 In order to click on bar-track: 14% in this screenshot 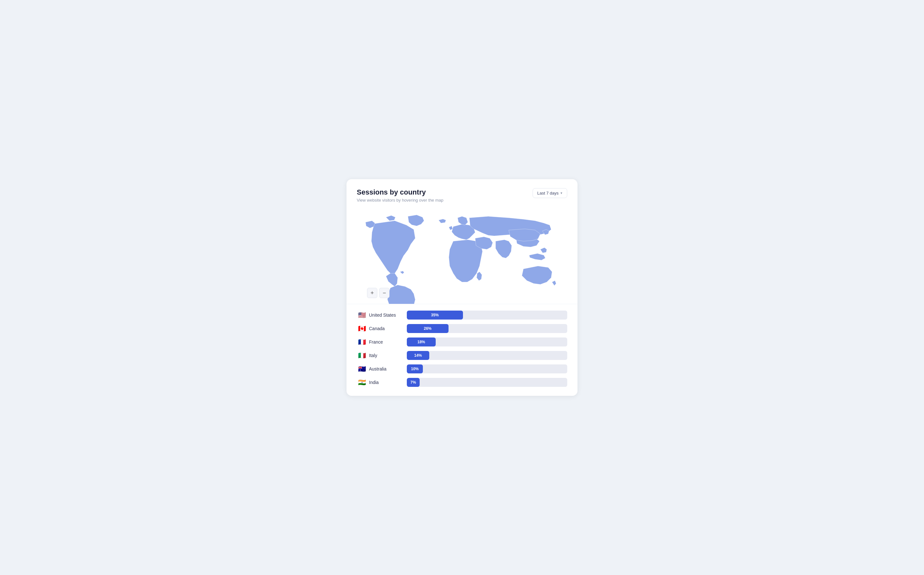, I will do `click(487, 355)`.